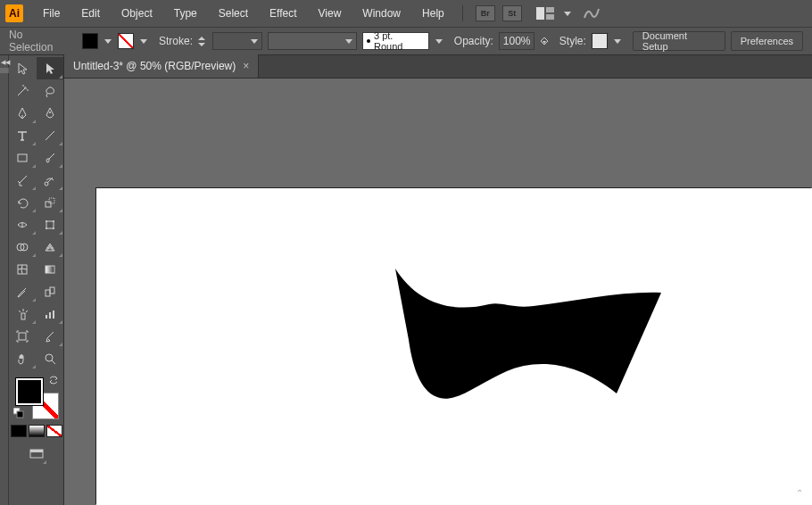 The width and height of the screenshot is (812, 505). I want to click on arrange-documents-button, so click(546, 13).